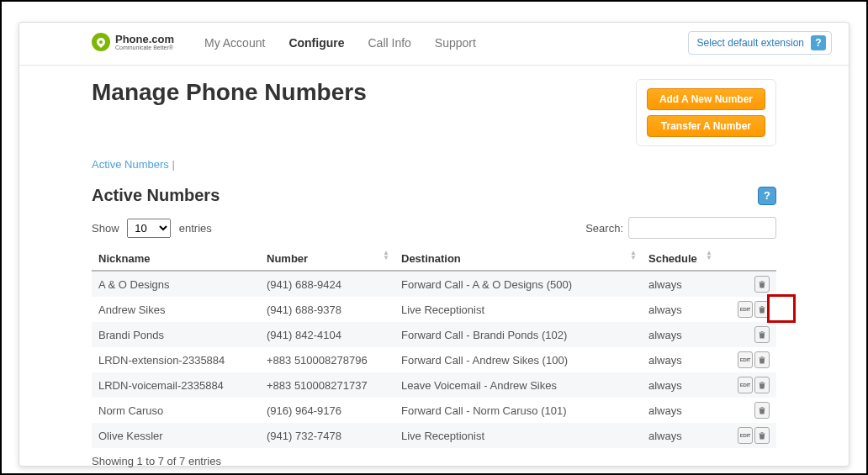  Describe the element at coordinates (434, 385) in the screenshot. I see `table-row: LRDN-voicemail-2335884+883 510008271737L…` at that location.